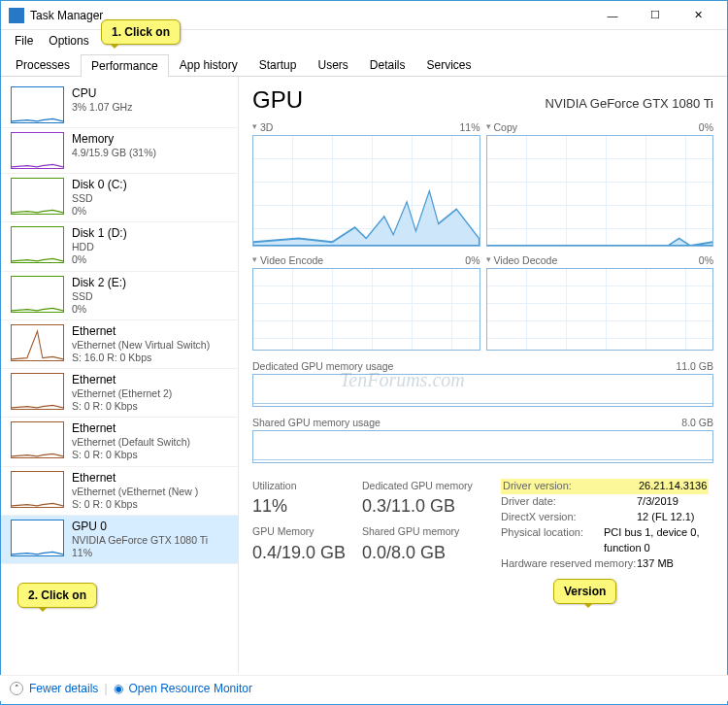 The image size is (728, 705). What do you see at coordinates (99, 185) in the screenshot?
I see `sidebar-item-name: Disk 0 (C:)` at bounding box center [99, 185].